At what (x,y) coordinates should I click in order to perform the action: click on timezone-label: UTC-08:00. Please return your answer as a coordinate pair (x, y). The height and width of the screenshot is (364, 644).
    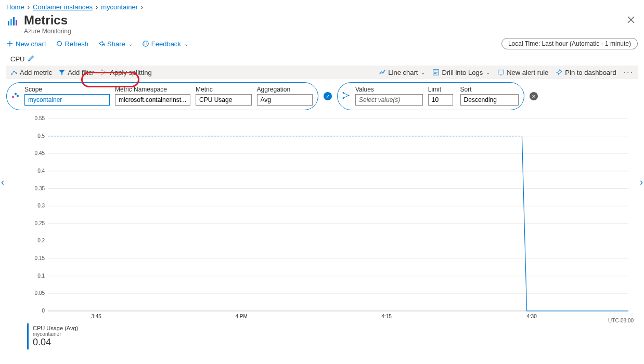
    Looking at the image, I should click on (621, 320).